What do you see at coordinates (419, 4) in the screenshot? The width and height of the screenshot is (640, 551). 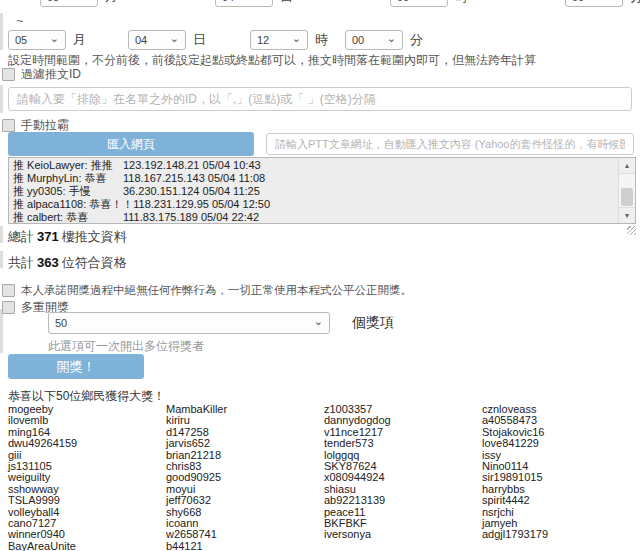 I see `start-hour-select: 00 ⌄` at bounding box center [419, 4].